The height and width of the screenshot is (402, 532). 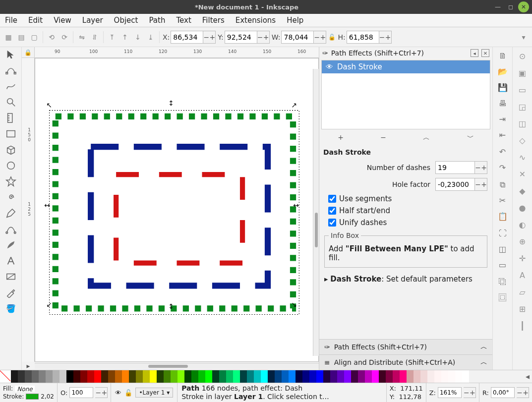 I want to click on lower-bottom-icon: ⤓, so click(x=151, y=37).